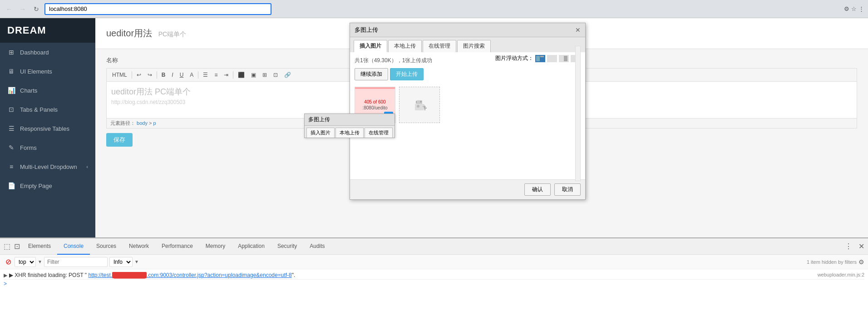  What do you see at coordinates (154, 123) in the screenshot?
I see `path-p-link: p` at bounding box center [154, 123].